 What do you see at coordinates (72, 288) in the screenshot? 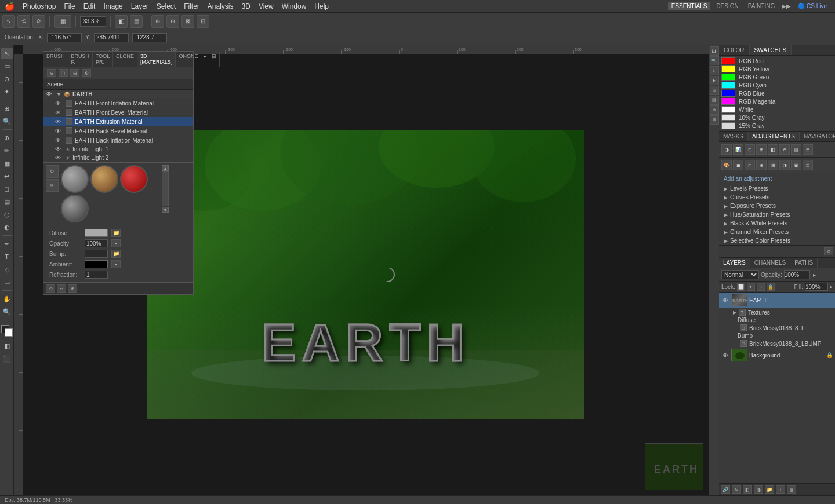
I see `3d-btn-zoom: ⊕` at bounding box center [72, 288].